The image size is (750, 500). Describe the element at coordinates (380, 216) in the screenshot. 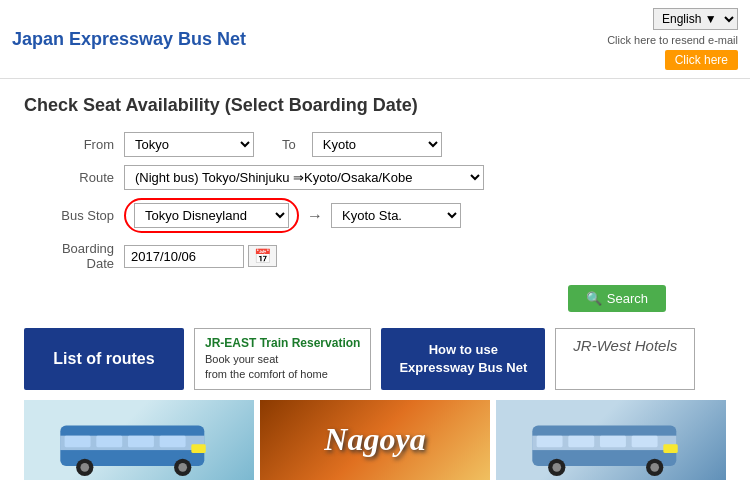

I see `busstop-row: Bus Stop Tokyo Disneyland → Kyoto Sta.` at that location.